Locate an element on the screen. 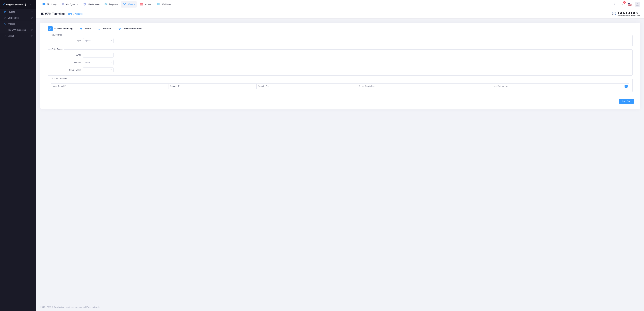 This screenshot has width=644, height=311. sidebar-item-wizards: Wizards is located at coordinates (18, 24).